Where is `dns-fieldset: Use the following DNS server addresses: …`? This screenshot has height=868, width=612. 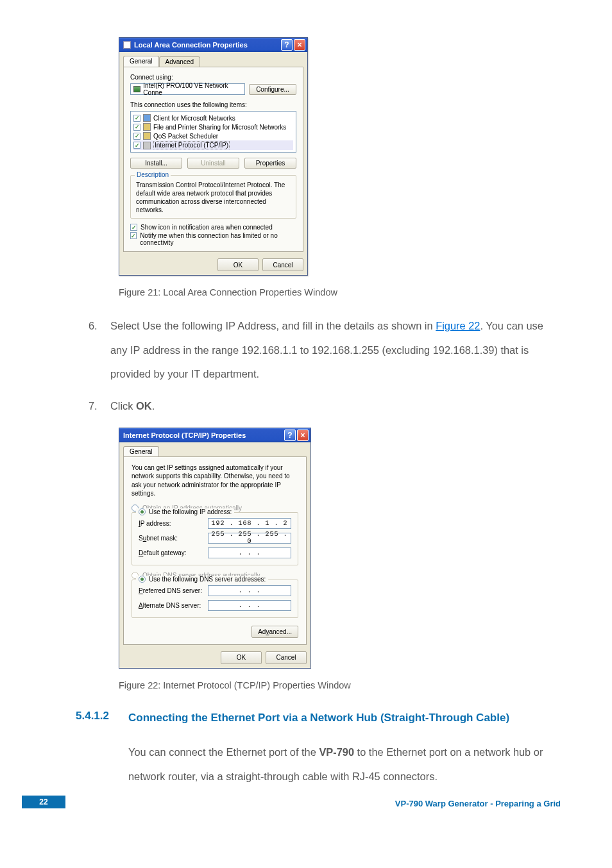
dns-fieldset: Use the following DNS server addresses: … is located at coordinates (215, 599).